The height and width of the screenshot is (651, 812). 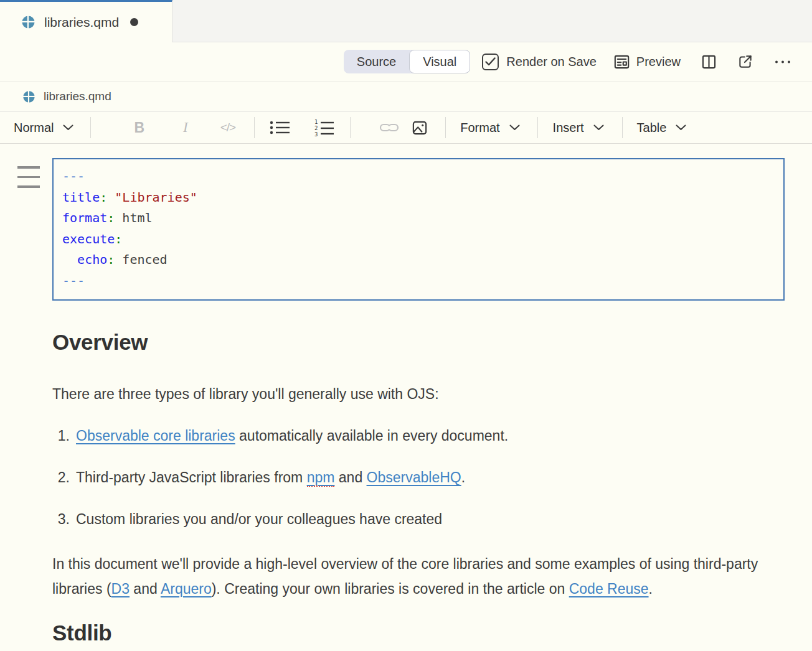 I want to click on d3-link: D3, so click(x=121, y=589).